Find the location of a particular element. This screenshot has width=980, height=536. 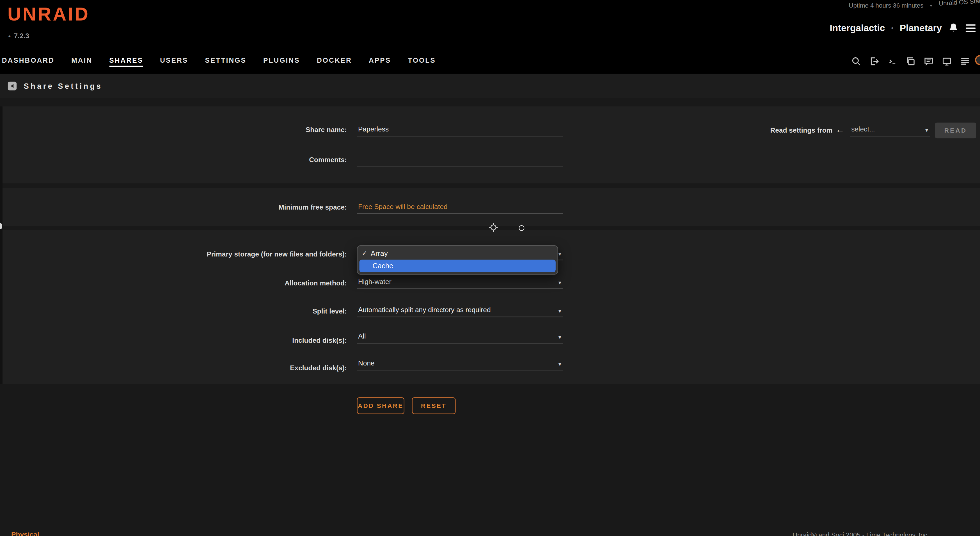

feedback-icon is located at coordinates (929, 61).